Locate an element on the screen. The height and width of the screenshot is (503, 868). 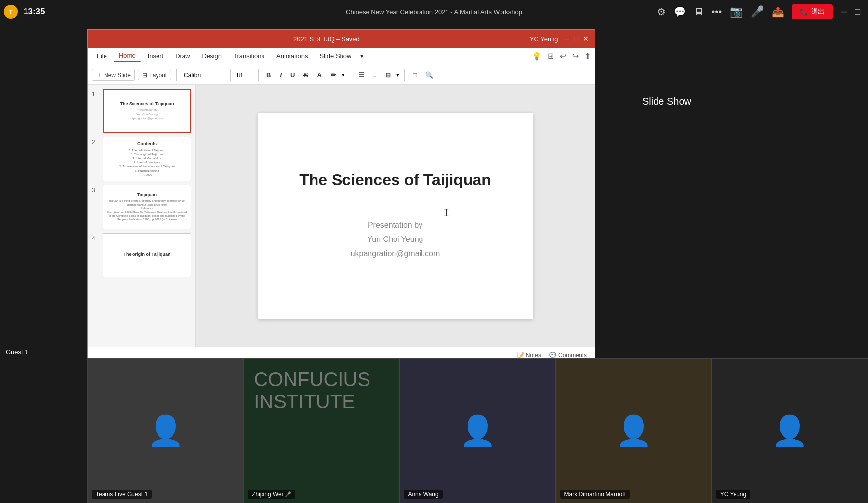
slide-panel: 1 The Sciences of Taijiquan Presentation… is located at coordinates (142, 216).